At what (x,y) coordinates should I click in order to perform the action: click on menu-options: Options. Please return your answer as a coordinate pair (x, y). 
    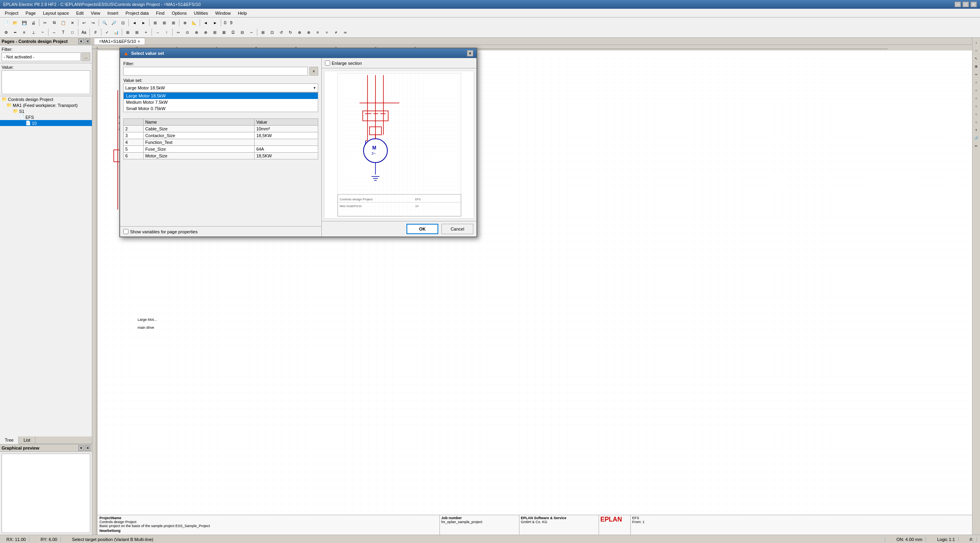
    Looking at the image, I should click on (179, 13).